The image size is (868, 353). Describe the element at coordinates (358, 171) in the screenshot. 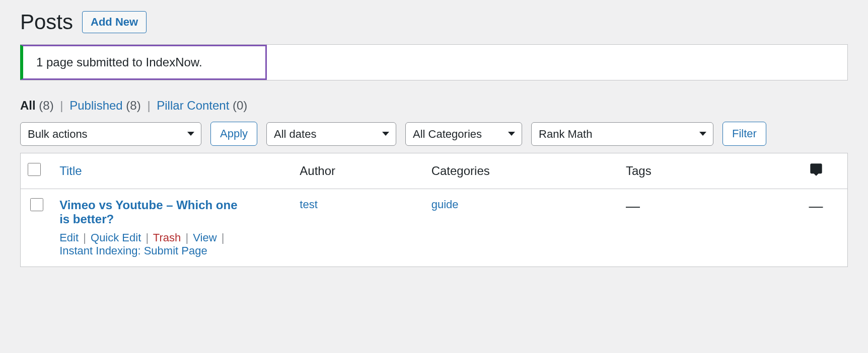

I see `column-author: Author` at that location.